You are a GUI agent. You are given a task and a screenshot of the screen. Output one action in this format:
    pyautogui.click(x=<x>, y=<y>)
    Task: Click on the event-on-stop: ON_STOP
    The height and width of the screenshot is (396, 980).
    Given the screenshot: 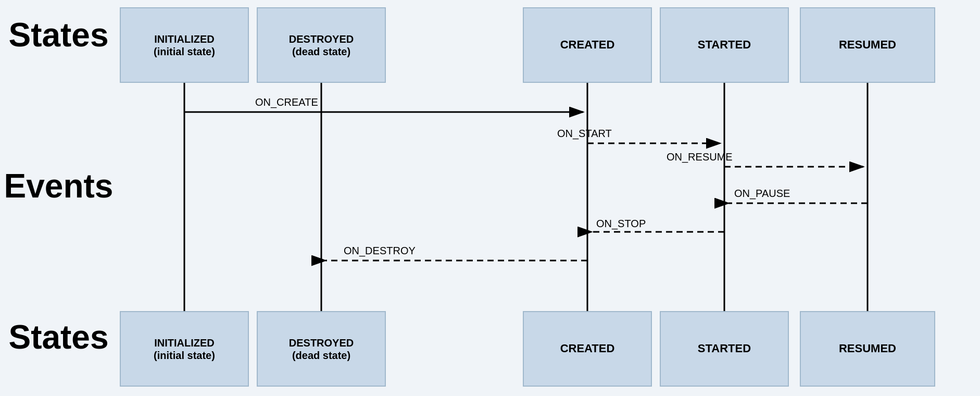 What is the action you would take?
    pyautogui.click(x=621, y=224)
    